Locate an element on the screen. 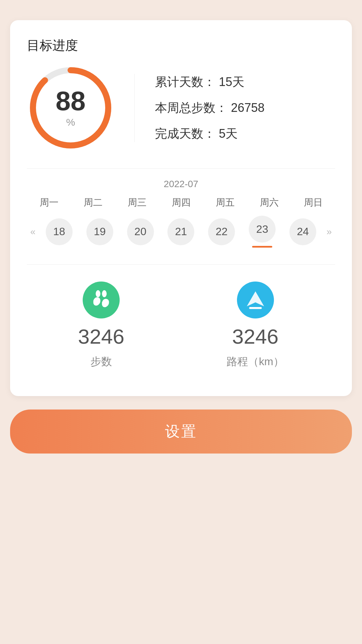 The image size is (362, 644). calendar-prev: « is located at coordinates (33, 232).